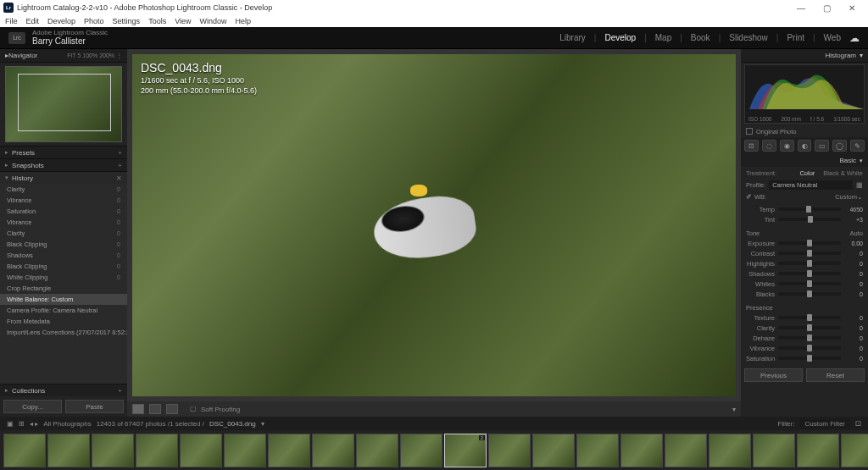 The width and height of the screenshot is (868, 470). I want to click on saturation-slider: Saturation0, so click(804, 358).